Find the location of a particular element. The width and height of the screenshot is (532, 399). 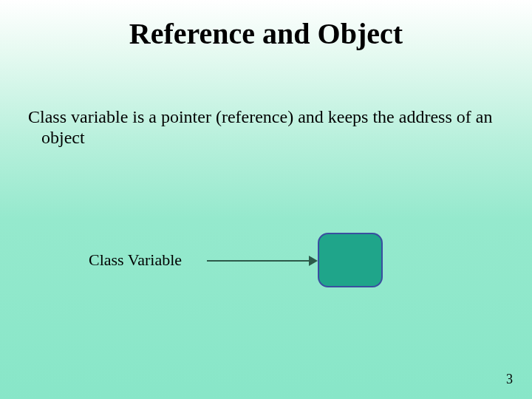

reference-diagram: Class Variable is located at coordinates (266, 262).